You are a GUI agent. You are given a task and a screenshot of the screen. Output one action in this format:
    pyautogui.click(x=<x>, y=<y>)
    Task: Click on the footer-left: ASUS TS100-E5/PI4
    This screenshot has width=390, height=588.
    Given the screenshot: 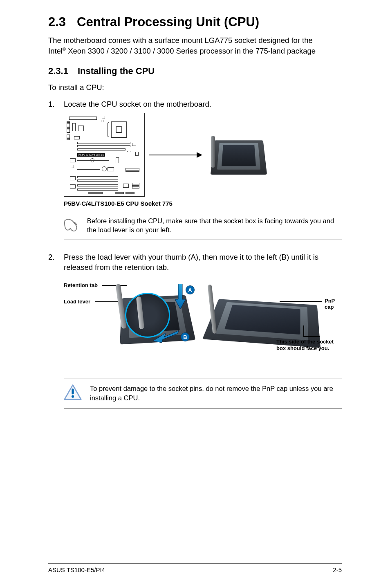 What is the action you would take?
    pyautogui.click(x=77, y=570)
    